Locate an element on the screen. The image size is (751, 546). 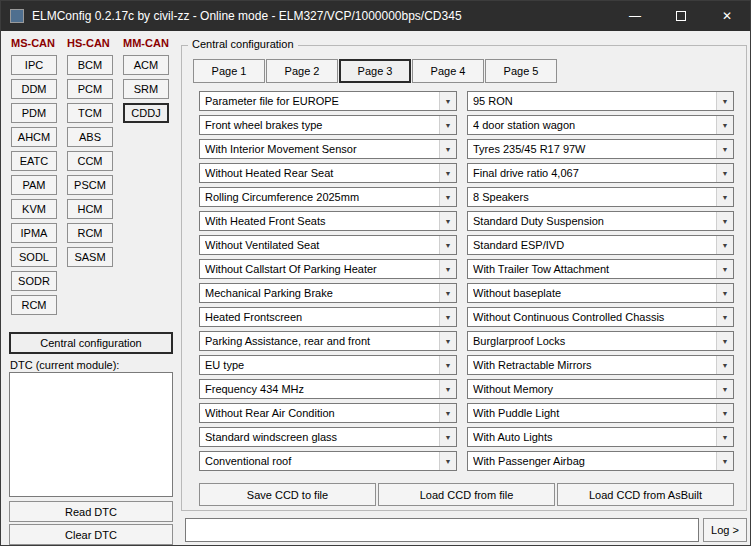
maximize-button is located at coordinates (681, 16).